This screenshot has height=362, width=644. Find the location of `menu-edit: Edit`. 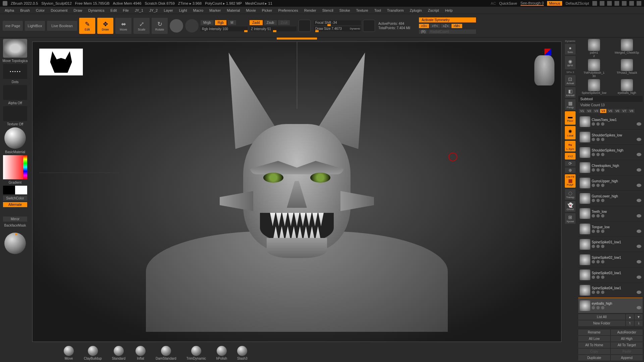

menu-edit: Edit is located at coordinates (113, 10).